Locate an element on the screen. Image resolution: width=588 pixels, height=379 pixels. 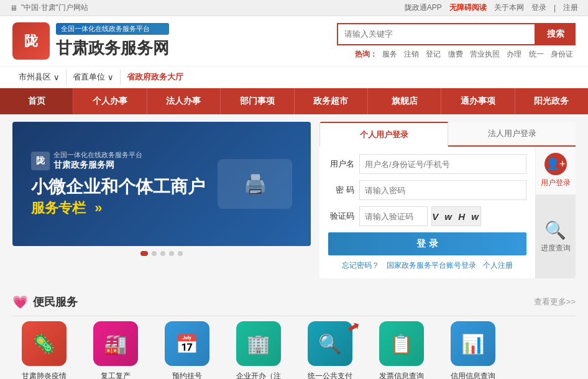
national-login-link: 国家政务服务平台账号登录 is located at coordinates (431, 265).